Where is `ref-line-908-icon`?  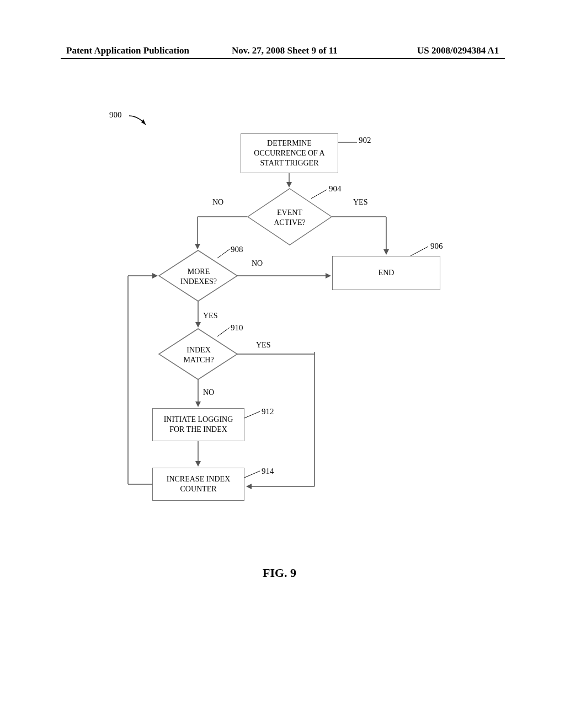
ref-line-908-icon is located at coordinates (226, 254).